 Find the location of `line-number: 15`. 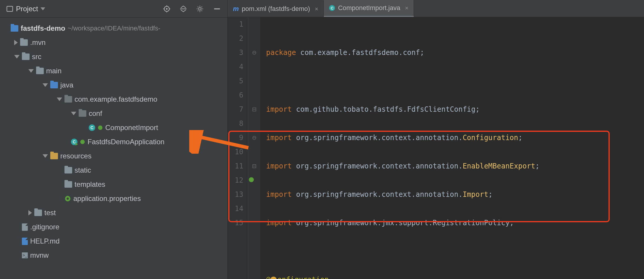

line-number: 15 is located at coordinates (235, 223).